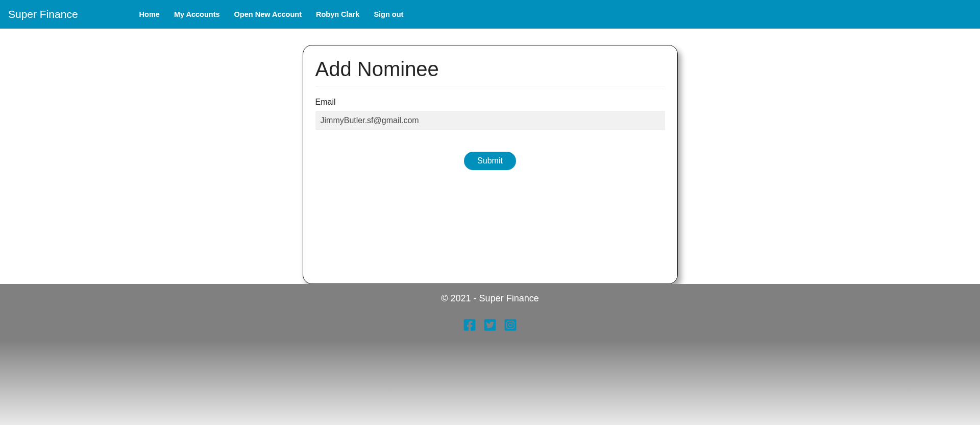 The width and height of the screenshot is (980, 425). Describe the element at coordinates (388, 14) in the screenshot. I see `nav-sign-out: Sign out` at that location.